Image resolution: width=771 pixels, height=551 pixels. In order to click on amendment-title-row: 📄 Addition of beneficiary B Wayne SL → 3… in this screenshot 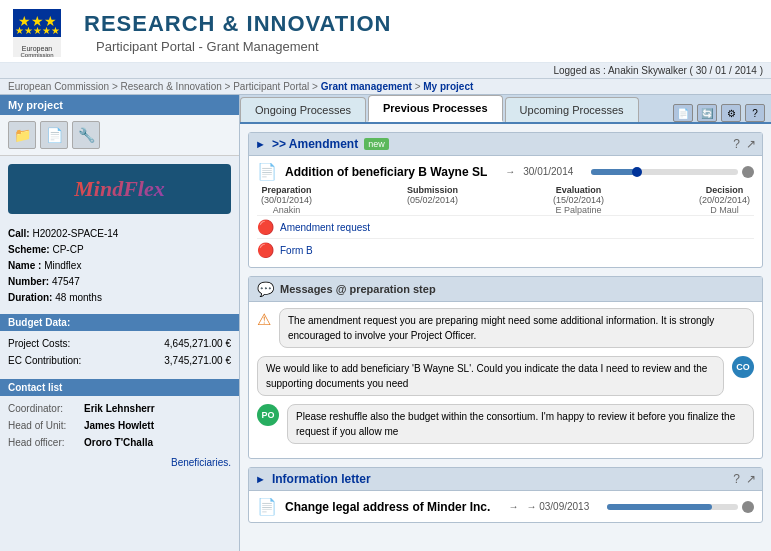, I will do `click(506, 172)`.